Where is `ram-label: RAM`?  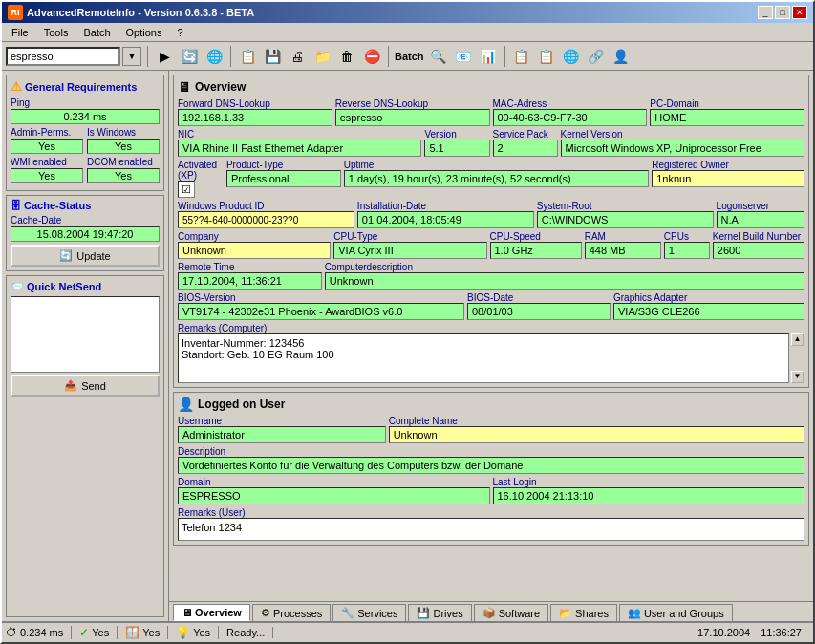
ram-label: RAM is located at coordinates (623, 237).